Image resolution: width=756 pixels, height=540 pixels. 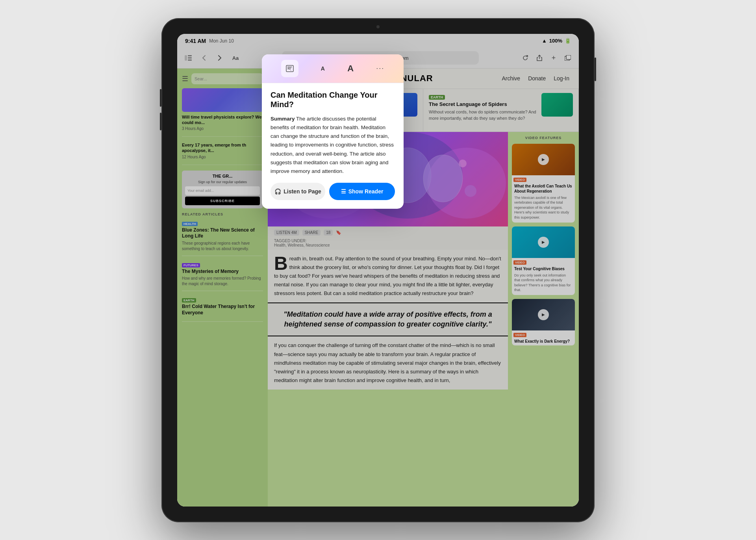 What do you see at coordinates (333, 132) in the screenshot?
I see `reader-popup: A A ··· Can Meditation Change Your Mind?…` at bounding box center [333, 132].